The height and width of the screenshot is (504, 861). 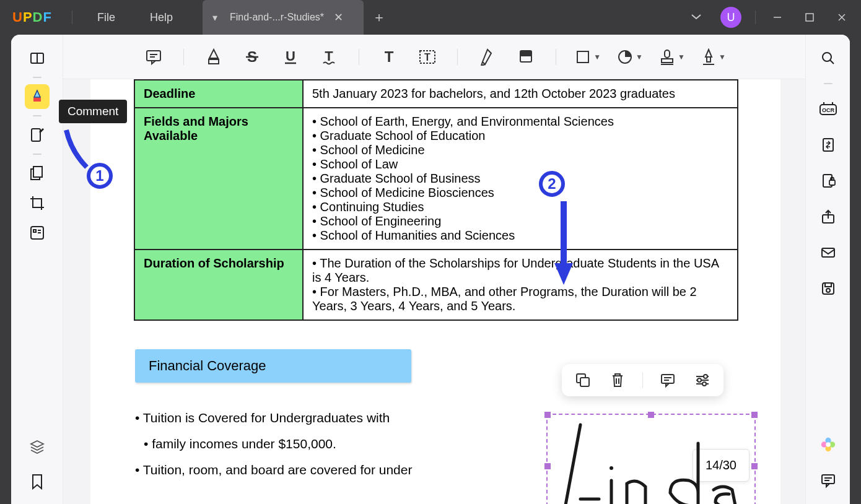 What do you see at coordinates (777, 17) in the screenshot?
I see `minimize-button` at bounding box center [777, 17].